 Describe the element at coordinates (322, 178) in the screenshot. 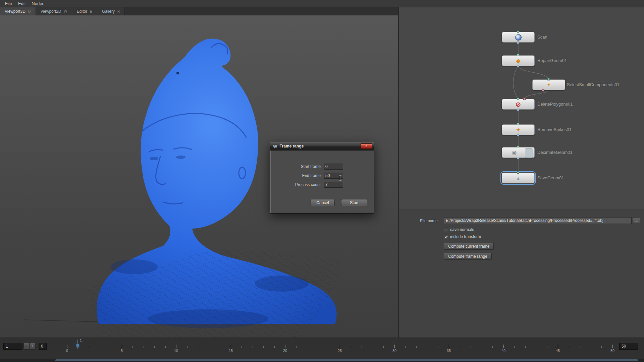

I see `frame-range-dialog: W Frame range × Start frame End frame Pr…` at that location.